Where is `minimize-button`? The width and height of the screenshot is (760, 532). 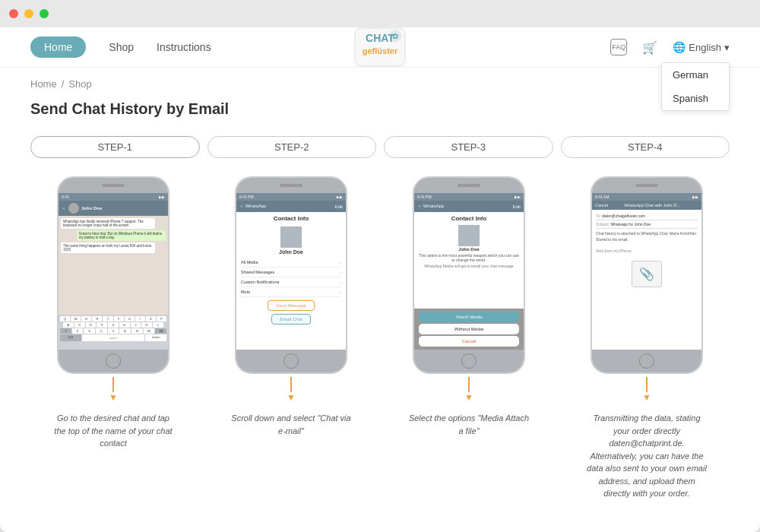
minimize-button is located at coordinates (29, 14).